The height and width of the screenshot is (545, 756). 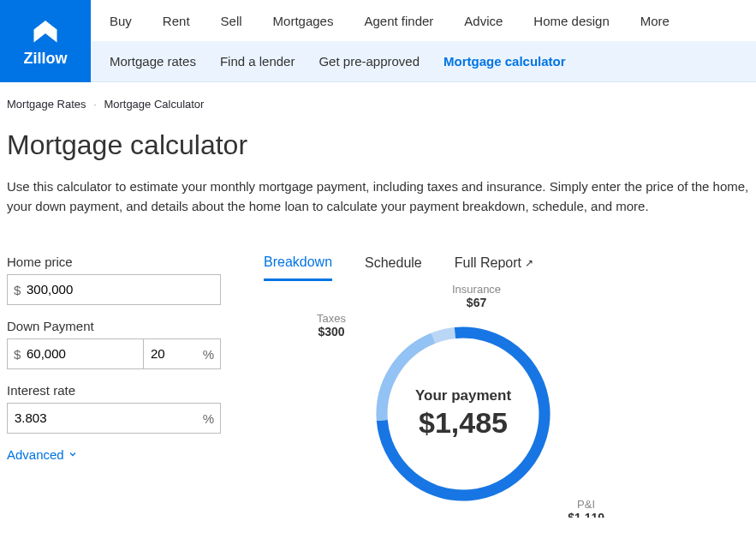 I want to click on tab-schedule: Schedule, so click(x=394, y=267).